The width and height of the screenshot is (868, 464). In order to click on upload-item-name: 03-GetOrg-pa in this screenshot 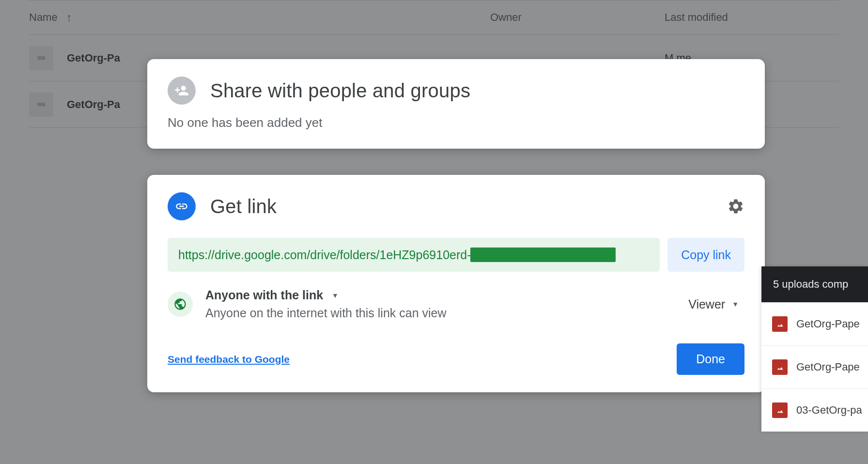, I will do `click(829, 410)`.